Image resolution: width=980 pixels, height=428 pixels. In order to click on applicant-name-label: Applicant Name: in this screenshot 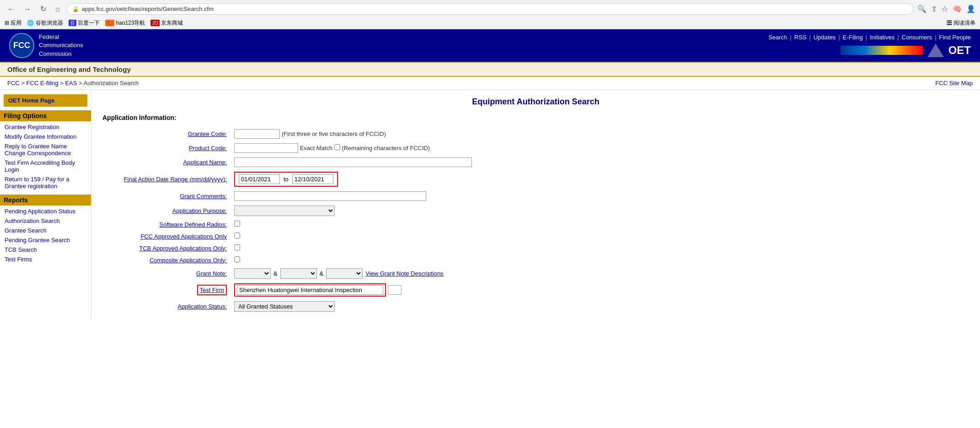, I will do `click(205, 162)`.